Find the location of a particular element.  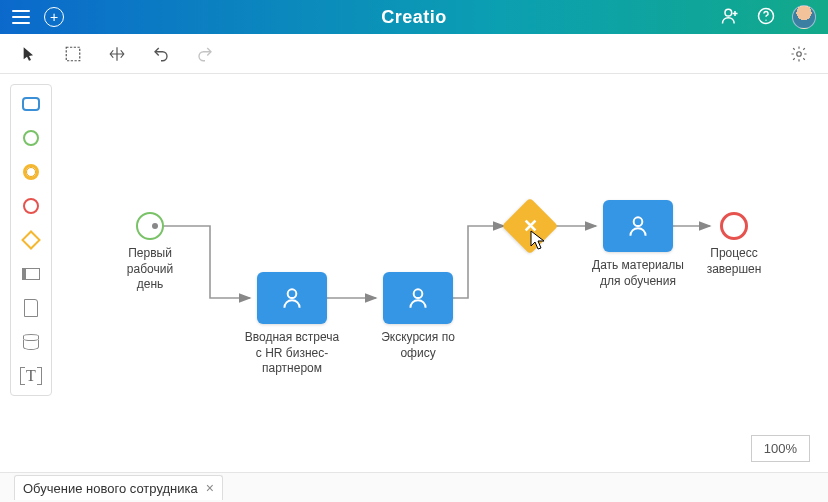

undo-icon is located at coordinates (161, 54).